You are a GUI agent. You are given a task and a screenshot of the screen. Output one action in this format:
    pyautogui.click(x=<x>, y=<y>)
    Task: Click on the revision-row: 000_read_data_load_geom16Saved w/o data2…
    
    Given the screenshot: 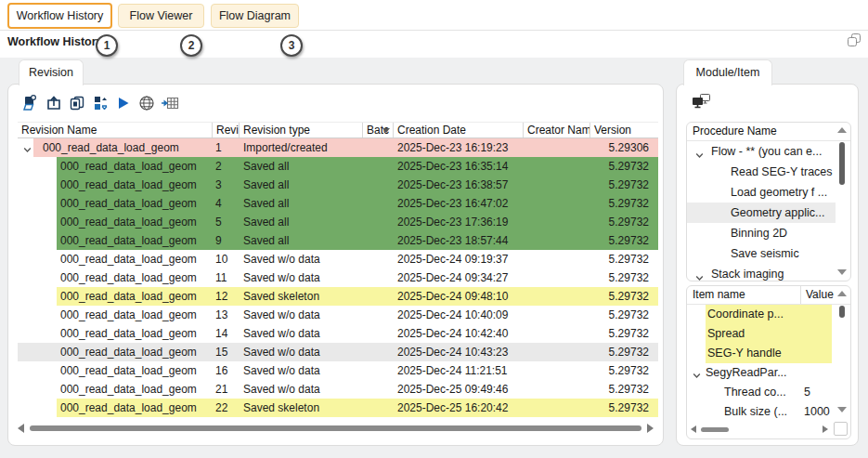 What is the action you would take?
    pyautogui.click(x=338, y=371)
    